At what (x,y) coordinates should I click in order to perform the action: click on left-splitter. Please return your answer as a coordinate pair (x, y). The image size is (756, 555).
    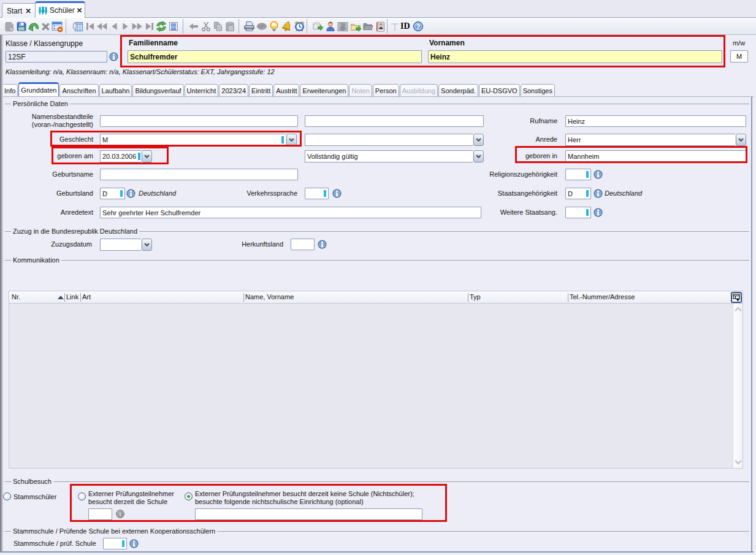
    Looking at the image, I should click on (1, 294).